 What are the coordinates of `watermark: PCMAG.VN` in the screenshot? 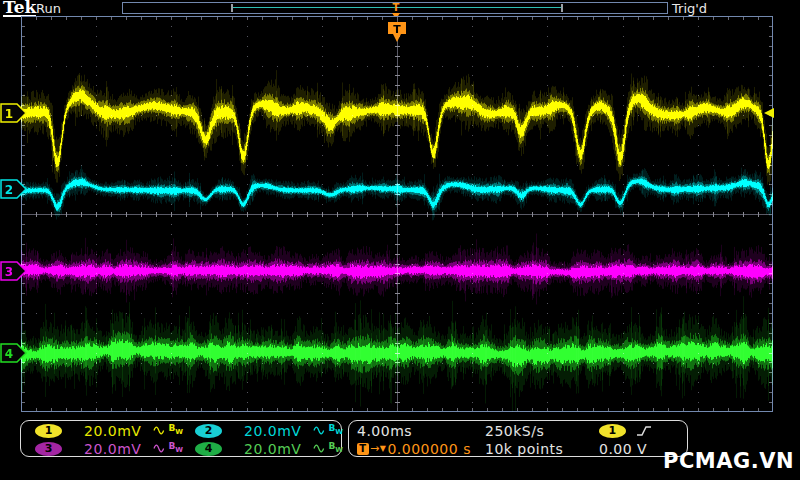 It's located at (728, 461).